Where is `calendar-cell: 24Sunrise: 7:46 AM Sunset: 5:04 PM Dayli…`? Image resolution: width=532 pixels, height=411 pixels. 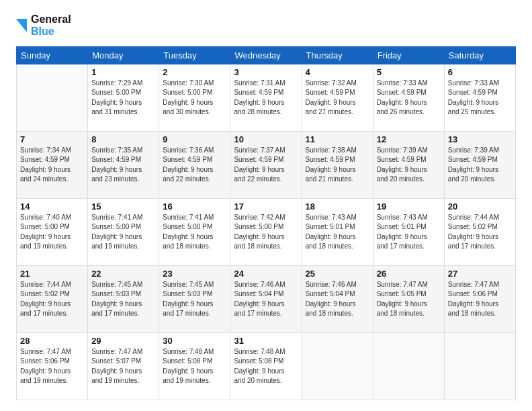 calendar-cell: 24Sunrise: 7:46 AM Sunset: 5:04 PM Dayli… is located at coordinates (266, 299).